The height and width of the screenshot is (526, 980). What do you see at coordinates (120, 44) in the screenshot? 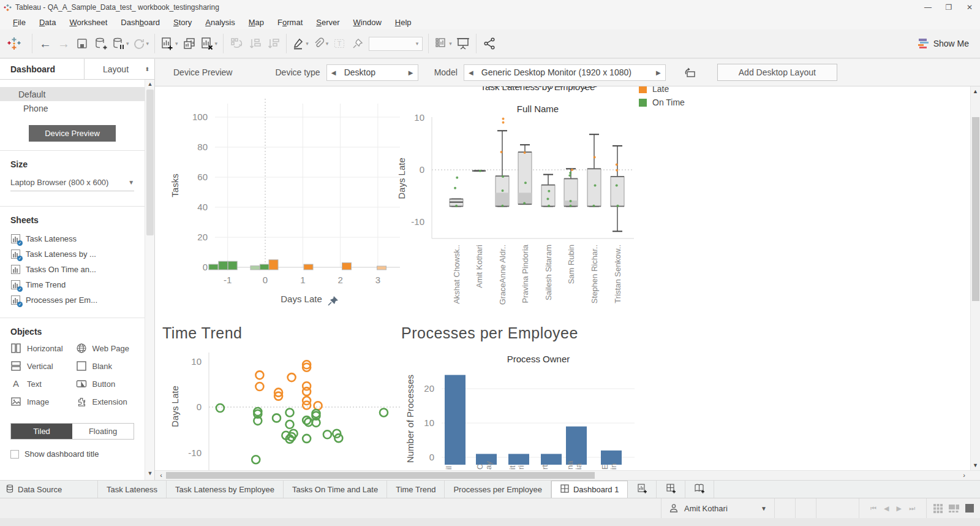
I see `pause-updates-icon: ▾` at bounding box center [120, 44].